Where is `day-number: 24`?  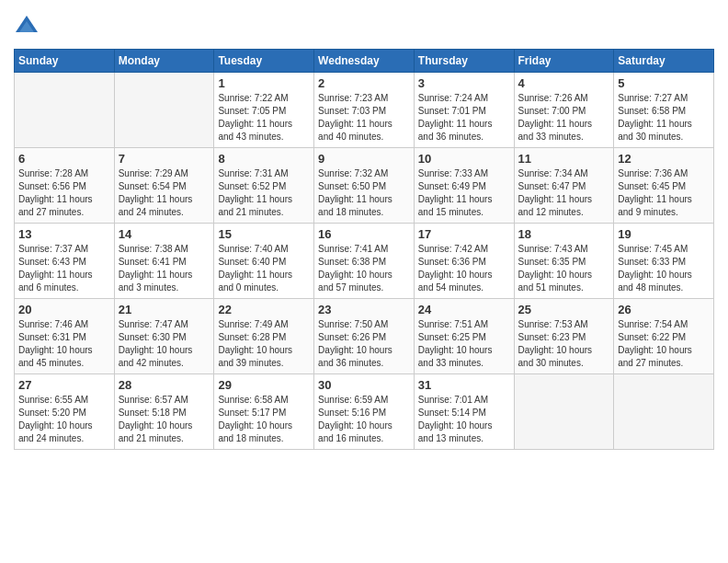 day-number: 24 is located at coordinates (464, 309).